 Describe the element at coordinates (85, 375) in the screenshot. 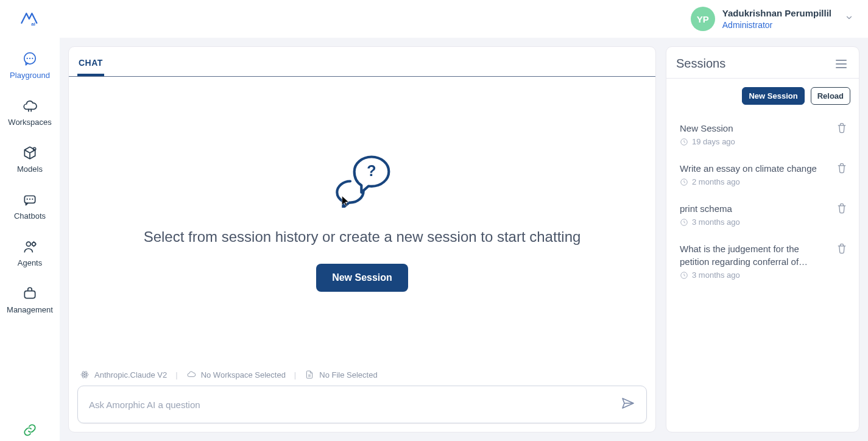

I see `atom-icon` at that location.